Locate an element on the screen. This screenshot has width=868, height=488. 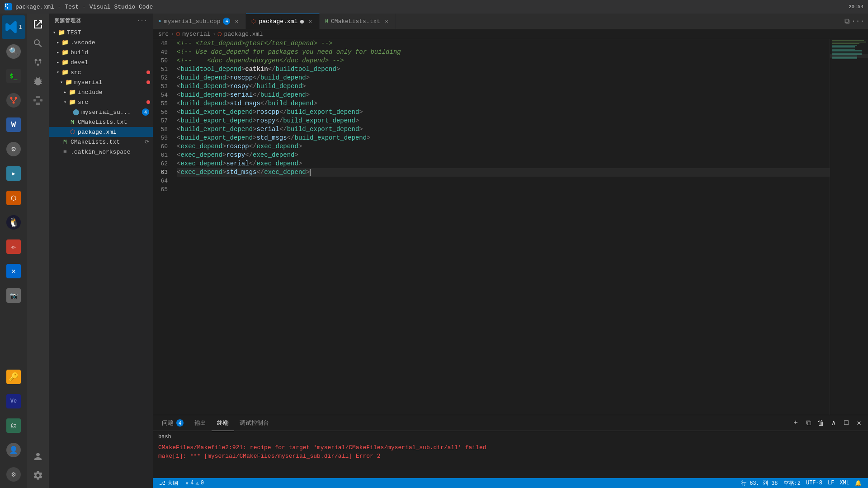
cursor-position: 行 63, 列 38 is located at coordinates (760, 483).